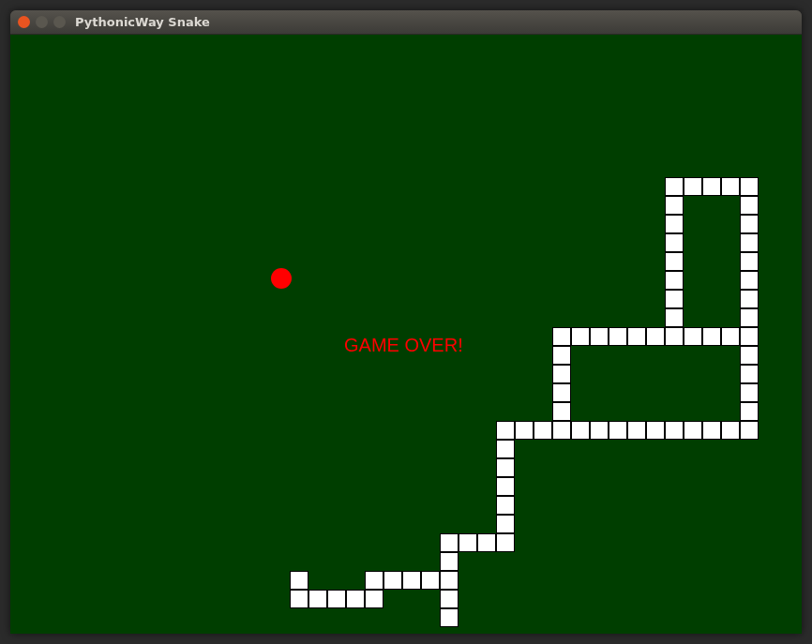 The height and width of the screenshot is (644, 812). What do you see at coordinates (41, 22) in the screenshot?
I see `minimize-icon` at bounding box center [41, 22].